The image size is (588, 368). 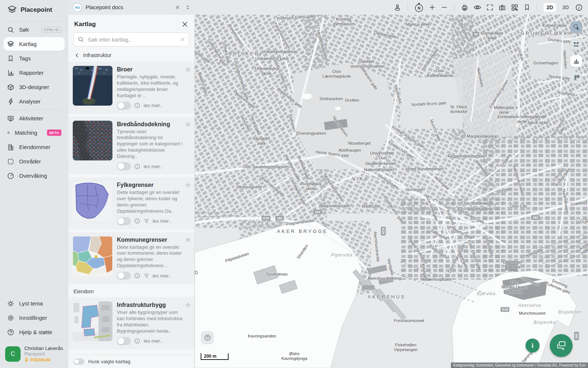 What do you see at coordinates (132, 203) in the screenshot?
I see `layer-card-fylkegrenser: Fylkegrenser ☆ Dette kartlaget gir en ov…` at bounding box center [132, 203].